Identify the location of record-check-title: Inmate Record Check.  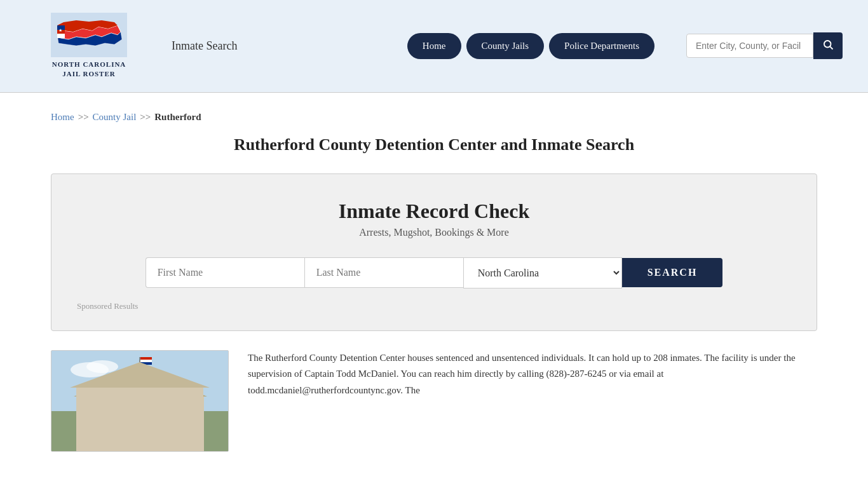
(434, 211).